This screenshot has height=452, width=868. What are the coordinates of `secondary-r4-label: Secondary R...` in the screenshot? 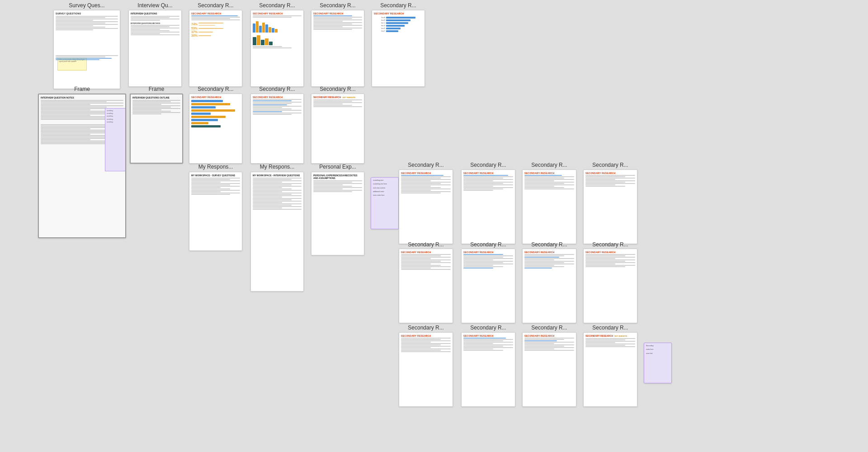 It's located at (398, 5).